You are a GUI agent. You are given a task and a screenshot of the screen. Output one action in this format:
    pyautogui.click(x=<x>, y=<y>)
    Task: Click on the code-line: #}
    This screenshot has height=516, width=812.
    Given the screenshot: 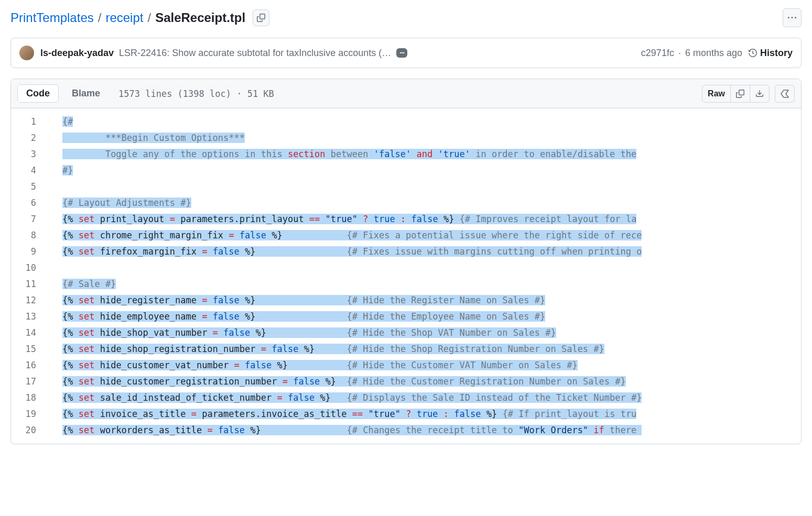 What is the action you would take?
    pyautogui.click(x=432, y=171)
    